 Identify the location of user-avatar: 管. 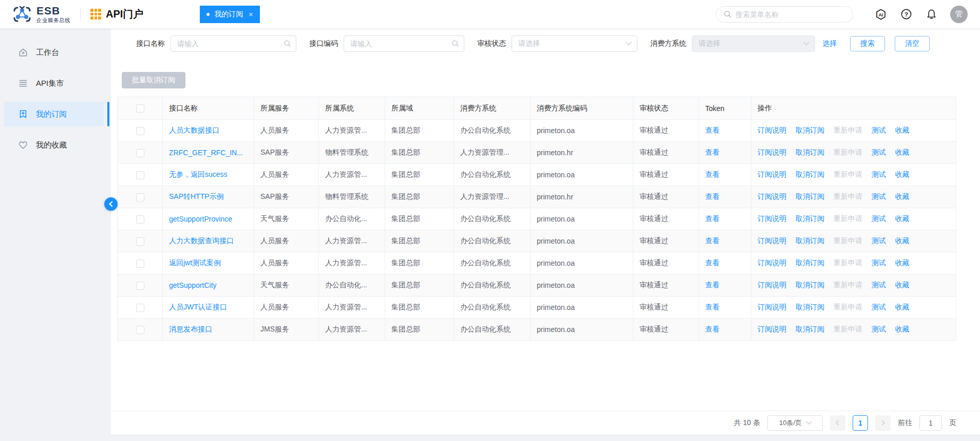
(959, 14).